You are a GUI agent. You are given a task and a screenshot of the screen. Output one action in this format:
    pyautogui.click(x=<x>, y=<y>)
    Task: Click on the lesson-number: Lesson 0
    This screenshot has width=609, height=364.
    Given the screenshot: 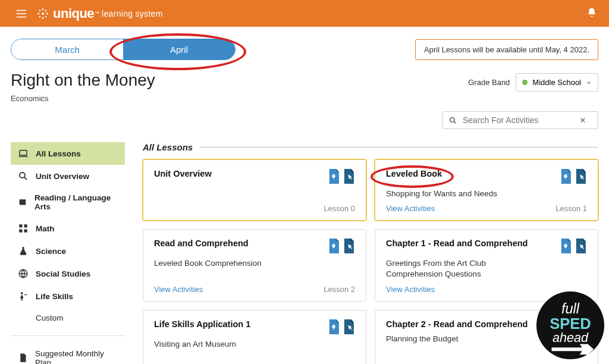 What is the action you would take?
    pyautogui.click(x=339, y=208)
    